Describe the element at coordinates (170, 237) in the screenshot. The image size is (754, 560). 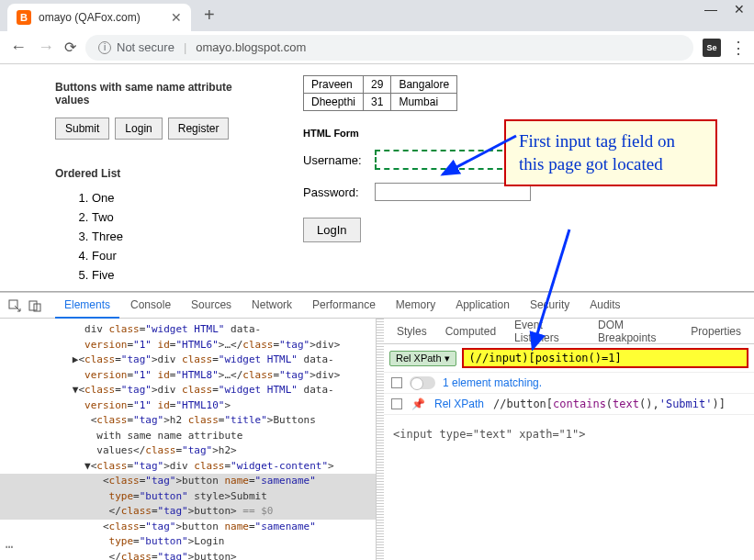
I see `list-item: Three` at that location.